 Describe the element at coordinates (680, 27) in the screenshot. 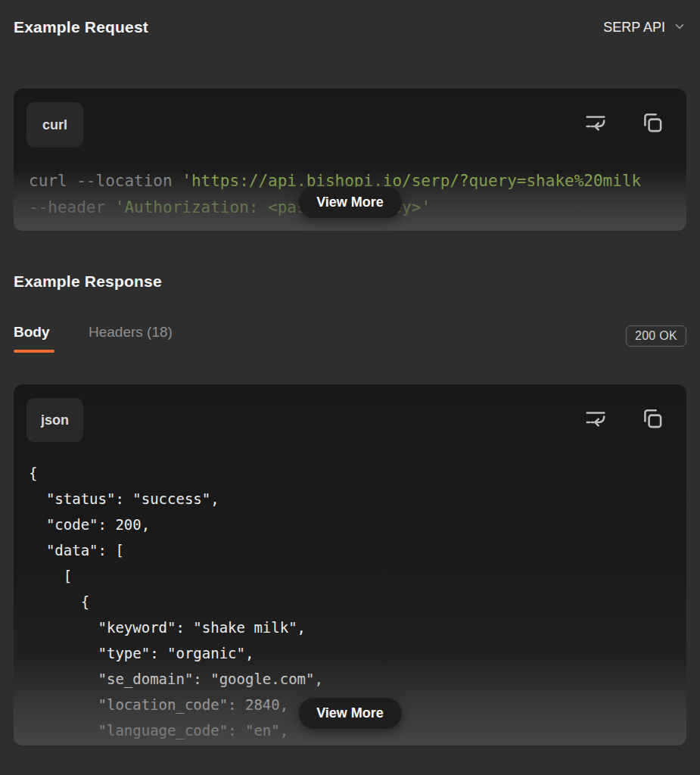

I see `chevron-down-icon` at that location.